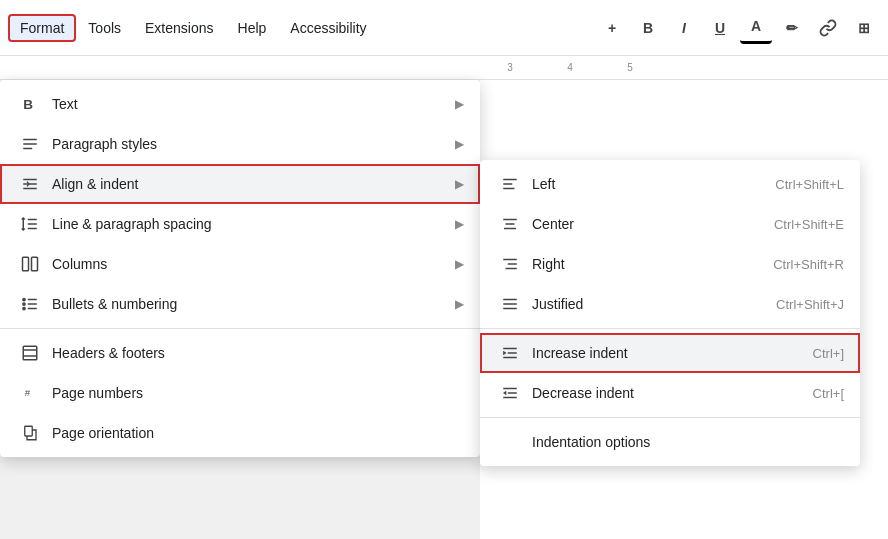 The image size is (888, 539). I want to click on increase-indent-shortcut: Ctrl+], so click(828, 354).